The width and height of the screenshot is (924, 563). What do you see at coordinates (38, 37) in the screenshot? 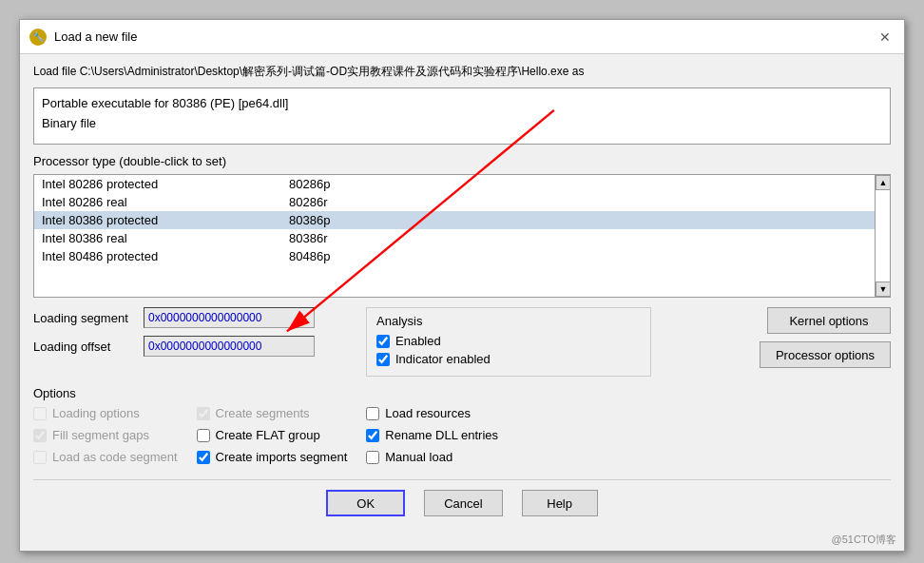
I see `app-icon: 🔧` at bounding box center [38, 37].